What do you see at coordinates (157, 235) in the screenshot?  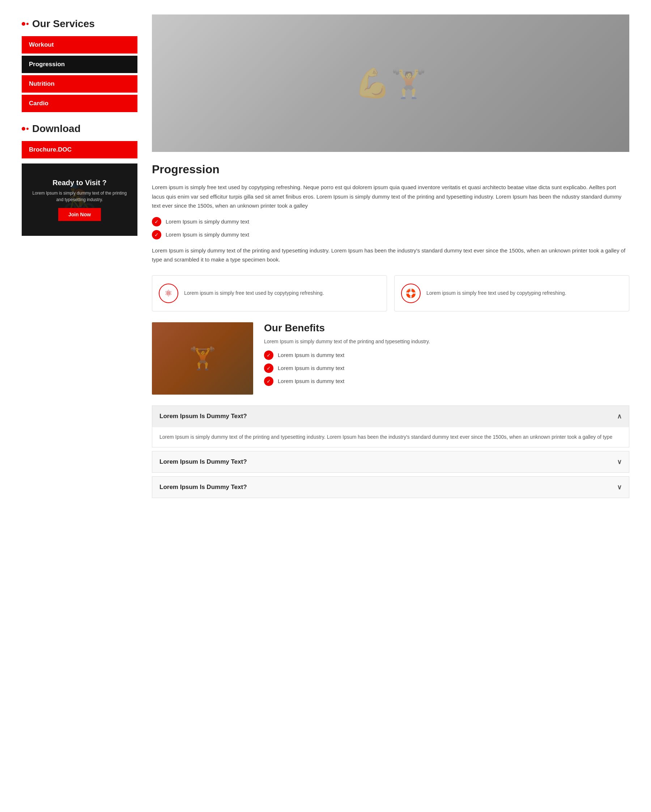 I see `check-icon-2: ✓` at bounding box center [157, 235].